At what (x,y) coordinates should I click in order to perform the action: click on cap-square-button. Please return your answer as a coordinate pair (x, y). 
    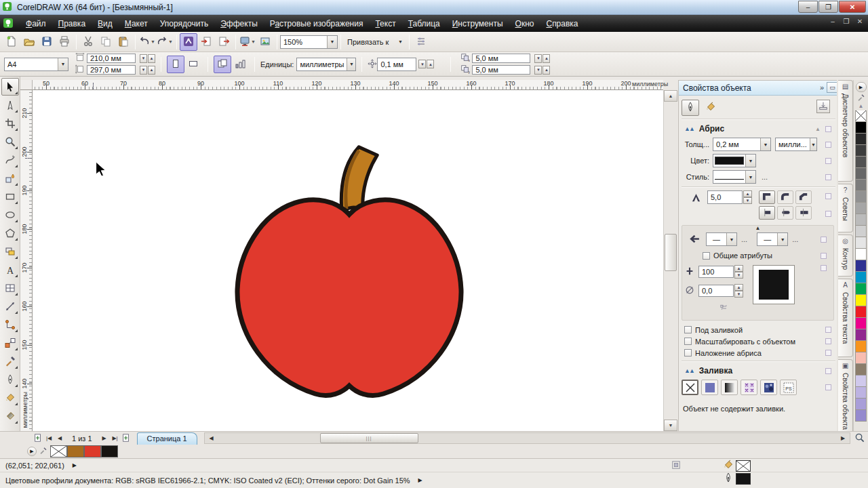
    Looking at the image, I should click on (804, 213).